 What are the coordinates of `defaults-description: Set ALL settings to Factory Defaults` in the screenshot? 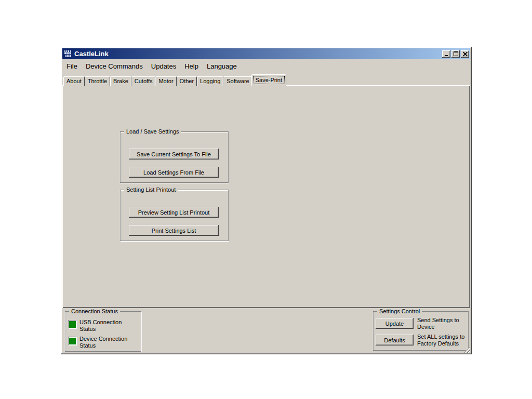 It's located at (442, 340).